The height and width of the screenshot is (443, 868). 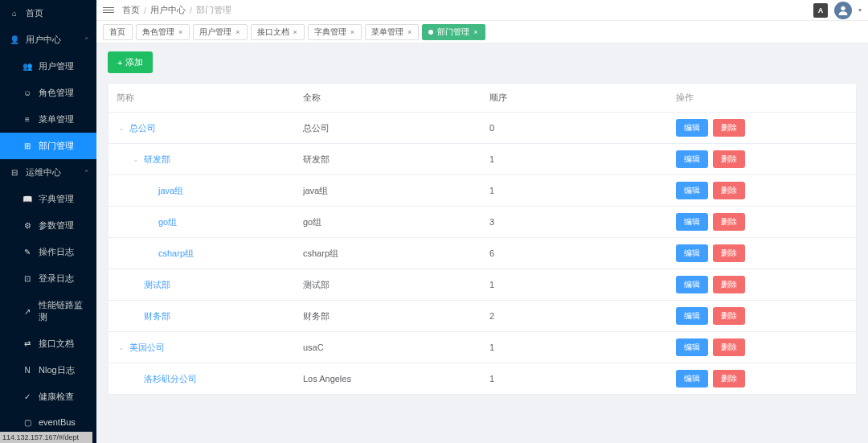 What do you see at coordinates (176, 254) in the screenshot?
I see `dept-name-link: csharp组` at bounding box center [176, 254].